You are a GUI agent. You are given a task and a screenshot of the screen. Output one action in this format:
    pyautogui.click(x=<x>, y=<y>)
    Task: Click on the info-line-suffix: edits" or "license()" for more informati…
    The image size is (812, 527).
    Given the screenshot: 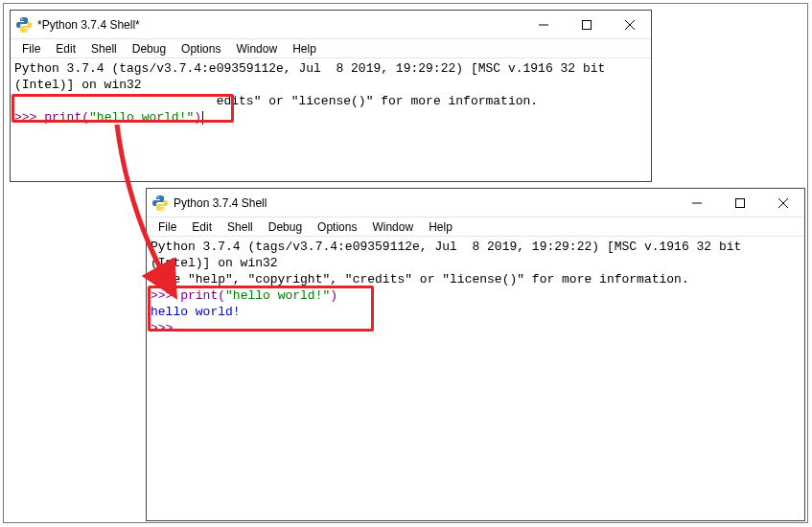 What is the action you would take?
    pyautogui.click(x=378, y=102)
    